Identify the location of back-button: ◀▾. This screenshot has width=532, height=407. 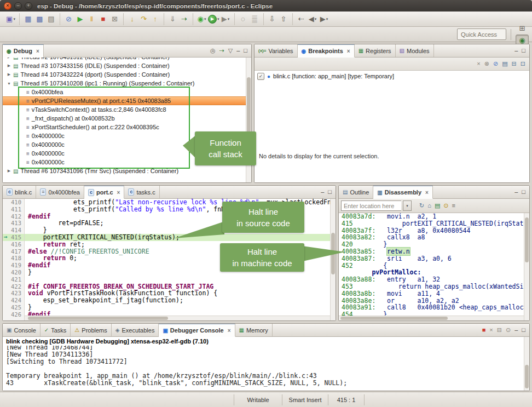
(313, 19).